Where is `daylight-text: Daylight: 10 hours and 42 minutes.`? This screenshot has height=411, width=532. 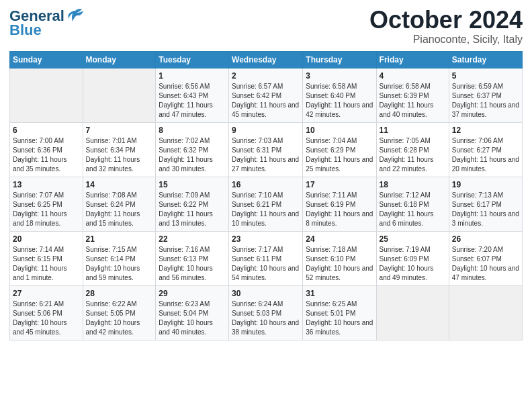 daylight-text: Daylight: 10 hours and 42 minutes. is located at coordinates (113, 328).